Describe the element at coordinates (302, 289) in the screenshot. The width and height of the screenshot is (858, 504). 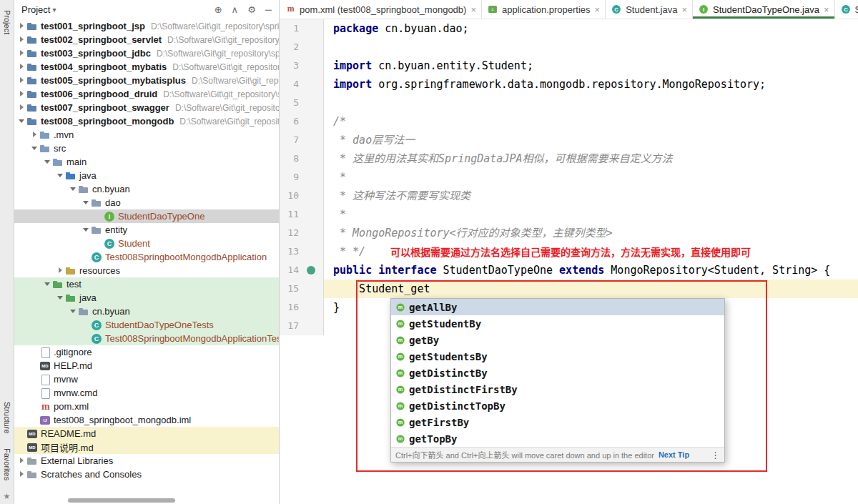
I see `gutter: 15` at that location.